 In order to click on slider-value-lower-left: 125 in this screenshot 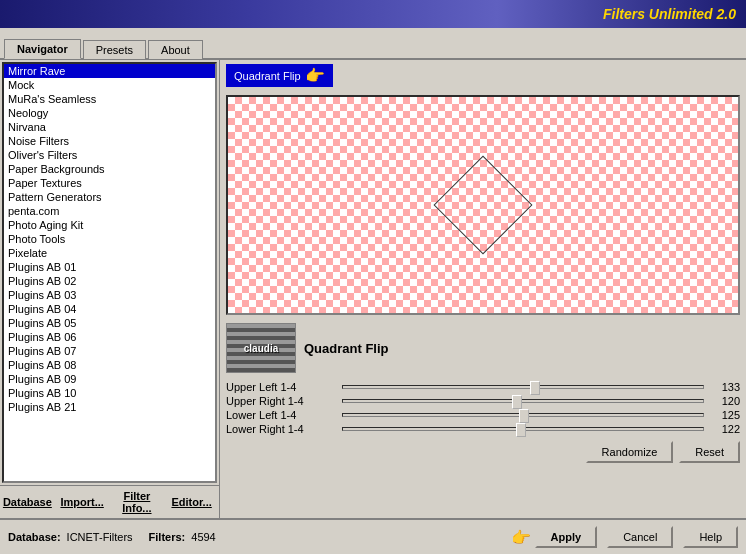, I will do `click(725, 415)`.